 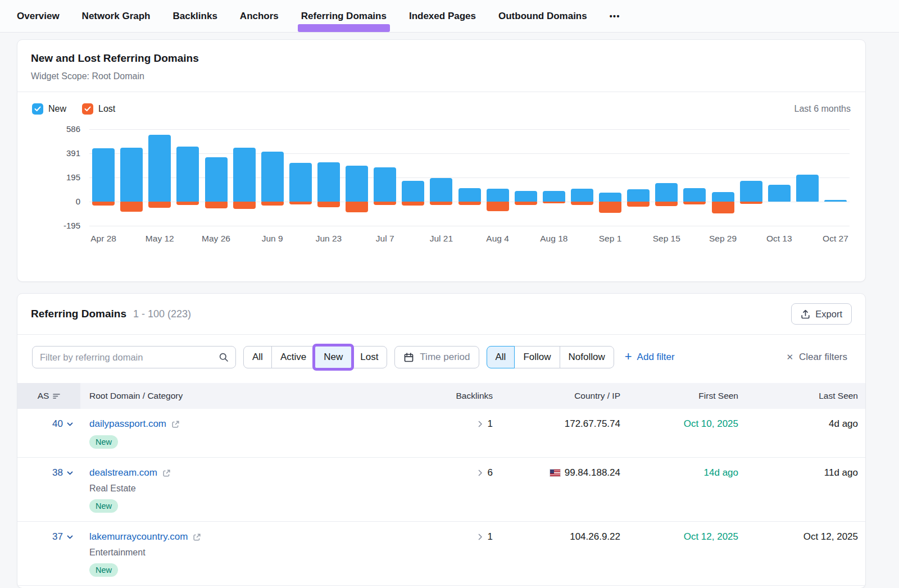 What do you see at coordinates (63, 473) in the screenshot?
I see `as-expander: 38` at bounding box center [63, 473].